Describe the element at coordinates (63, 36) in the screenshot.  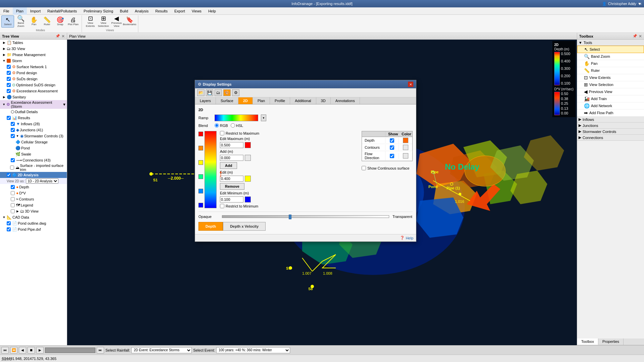
I see `tree-close-button: ✕` at that location.